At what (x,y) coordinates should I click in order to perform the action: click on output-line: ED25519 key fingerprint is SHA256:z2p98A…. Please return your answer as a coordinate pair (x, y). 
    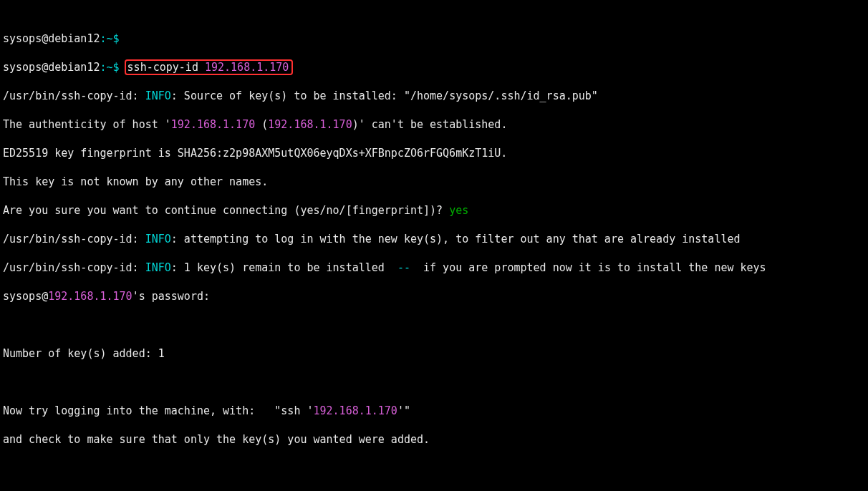
    Looking at the image, I should click on (434, 153).